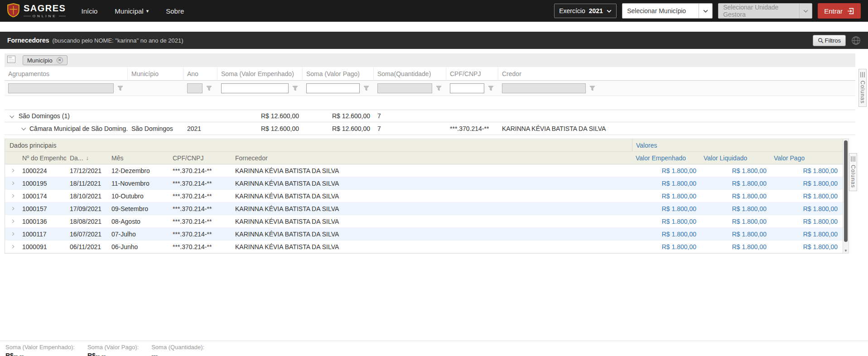  Describe the element at coordinates (839, 11) in the screenshot. I see `entrar-button: Entrar` at that location.